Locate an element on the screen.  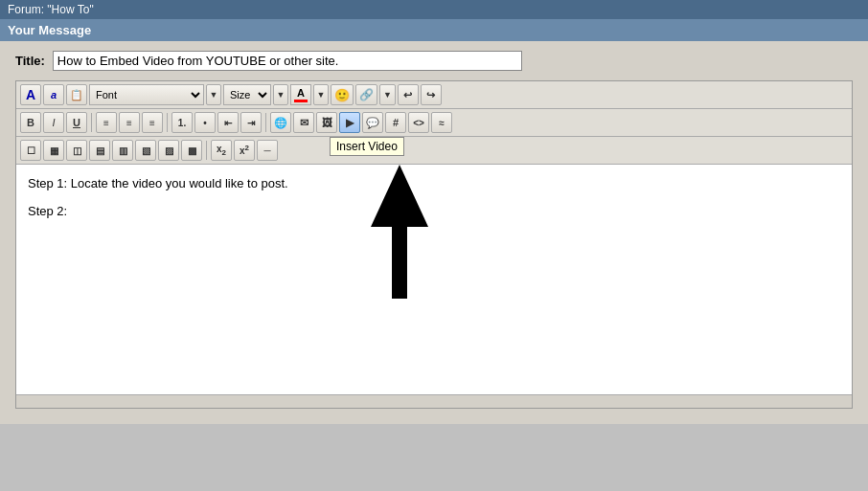
title-row: Title: is located at coordinates (434, 61).